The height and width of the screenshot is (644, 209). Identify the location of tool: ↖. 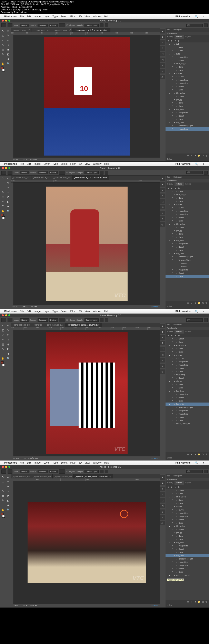
(3, 477).